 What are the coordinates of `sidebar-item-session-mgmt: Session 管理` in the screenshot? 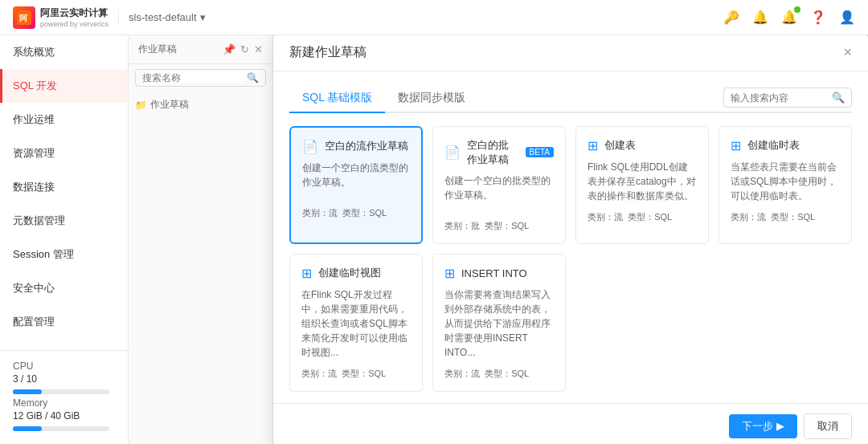 It's located at (64, 255).